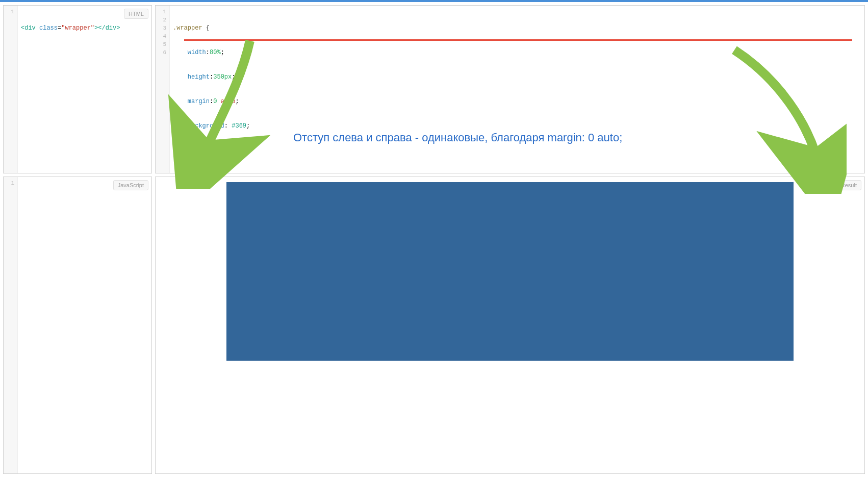  I want to click on html-code-line-1: <div class="wrapper"></div>, so click(85, 28).